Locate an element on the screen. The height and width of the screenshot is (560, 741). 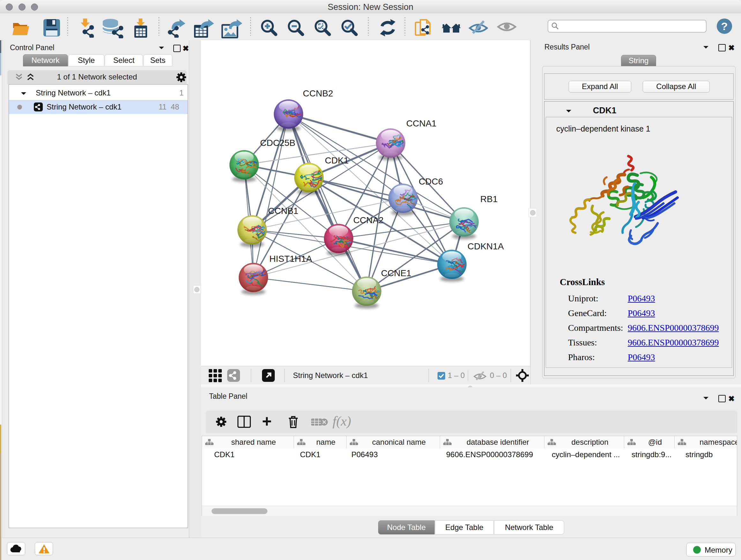
svg-text: CDK1 is located at coordinates (337, 160).